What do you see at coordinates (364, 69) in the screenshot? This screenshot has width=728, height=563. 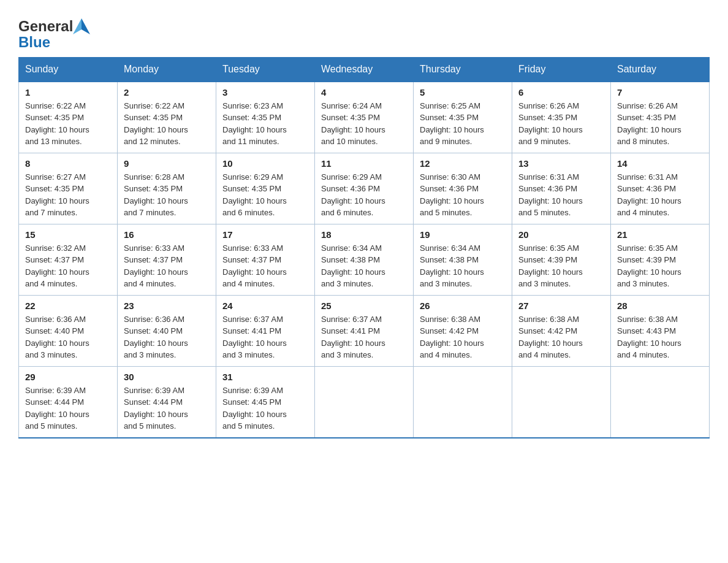 I see `calendar-header-row: SundayMondayTuesdayWednesdayThursdayFrid…` at bounding box center [364, 69].